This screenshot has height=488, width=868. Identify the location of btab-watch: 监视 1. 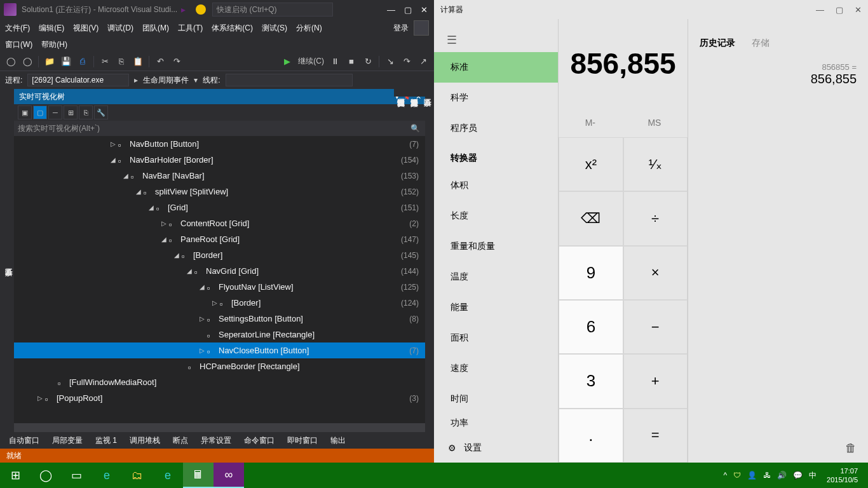
(106, 441).